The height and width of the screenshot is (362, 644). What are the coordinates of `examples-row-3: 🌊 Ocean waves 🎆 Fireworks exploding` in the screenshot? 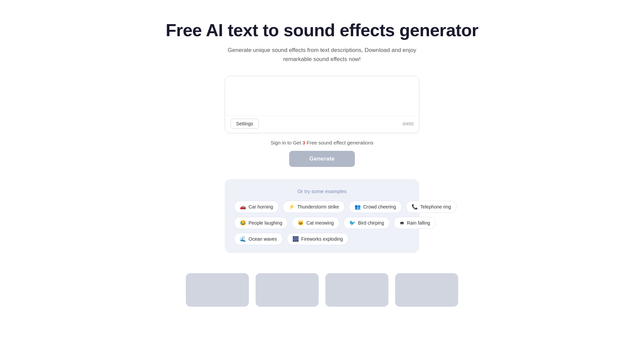 It's located at (322, 239).